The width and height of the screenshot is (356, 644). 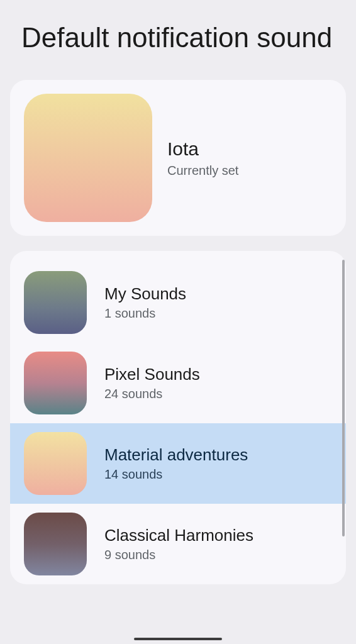 I want to click on category-item-material: Material adventures 14 sounds, so click(x=178, y=464).